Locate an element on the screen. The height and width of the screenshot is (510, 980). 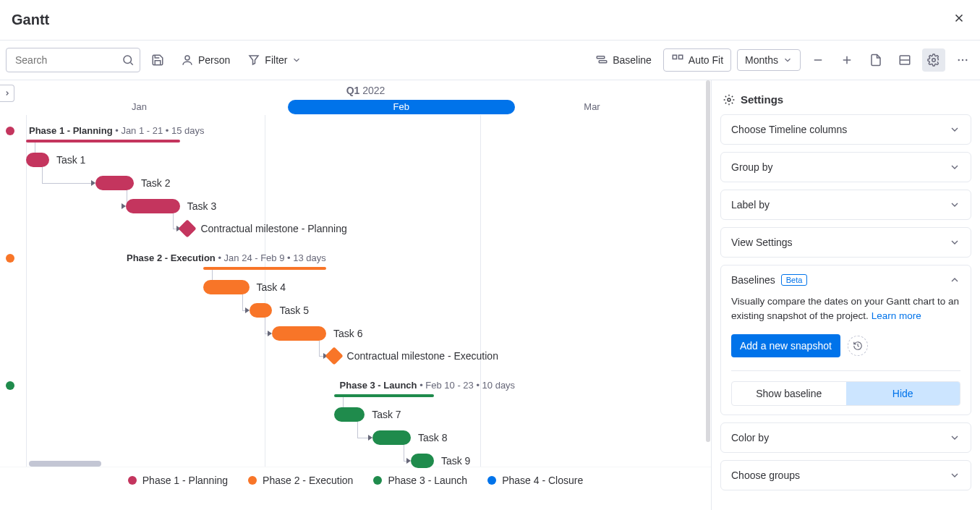
task-label: Task 6 is located at coordinates (348, 333).